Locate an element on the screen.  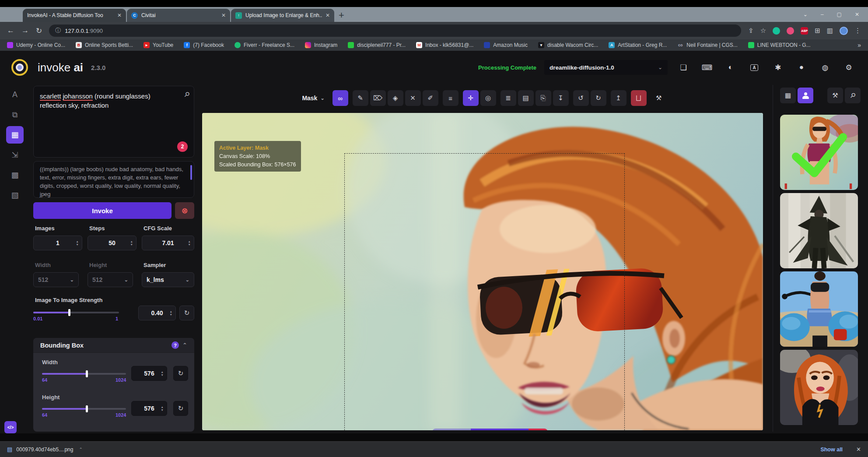
model-manager-icon: ❏ is located at coordinates (683, 67).